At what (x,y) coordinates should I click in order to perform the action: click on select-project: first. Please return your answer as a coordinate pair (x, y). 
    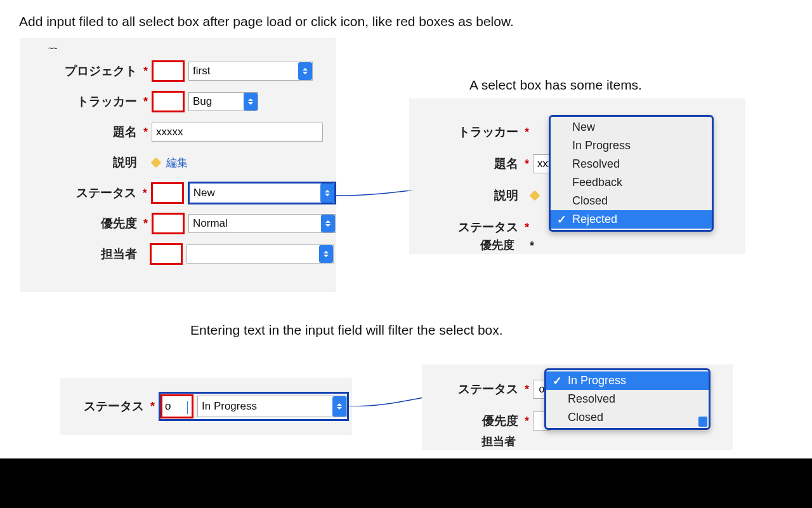
    Looking at the image, I should click on (251, 71).